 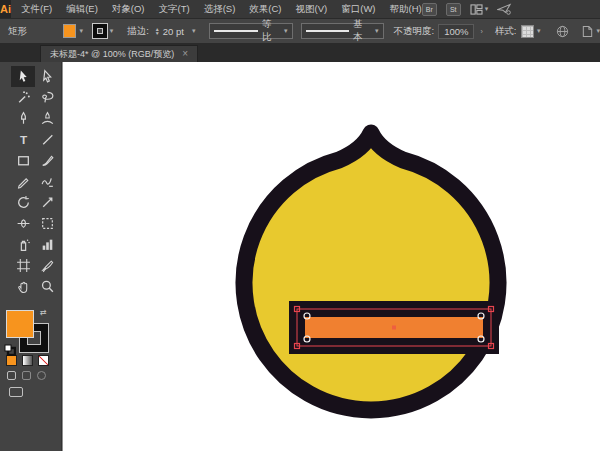 I want to click on stroke-weight-label: 描边:, so click(x=138, y=32).